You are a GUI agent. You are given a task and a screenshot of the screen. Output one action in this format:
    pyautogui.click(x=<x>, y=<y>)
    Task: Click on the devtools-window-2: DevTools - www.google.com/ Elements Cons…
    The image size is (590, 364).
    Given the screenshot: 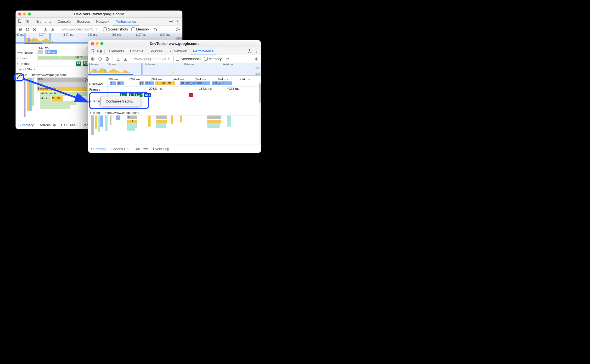 What is the action you would take?
    pyautogui.click(x=175, y=96)
    